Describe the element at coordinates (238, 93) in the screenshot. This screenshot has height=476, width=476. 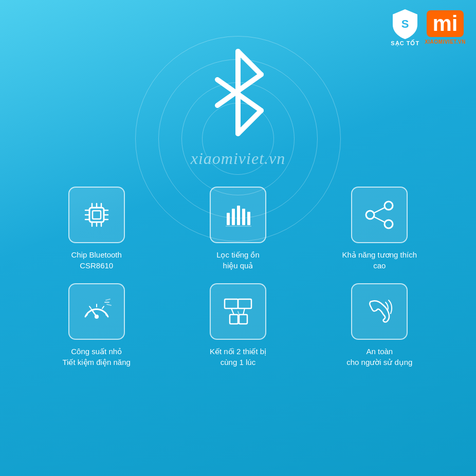
I see `bluetooth-icon` at that location.